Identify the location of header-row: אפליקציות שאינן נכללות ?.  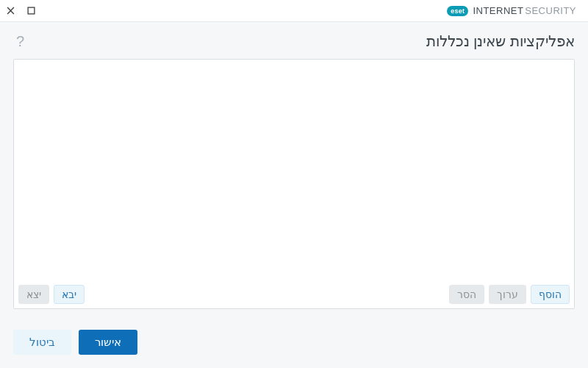
(294, 41).